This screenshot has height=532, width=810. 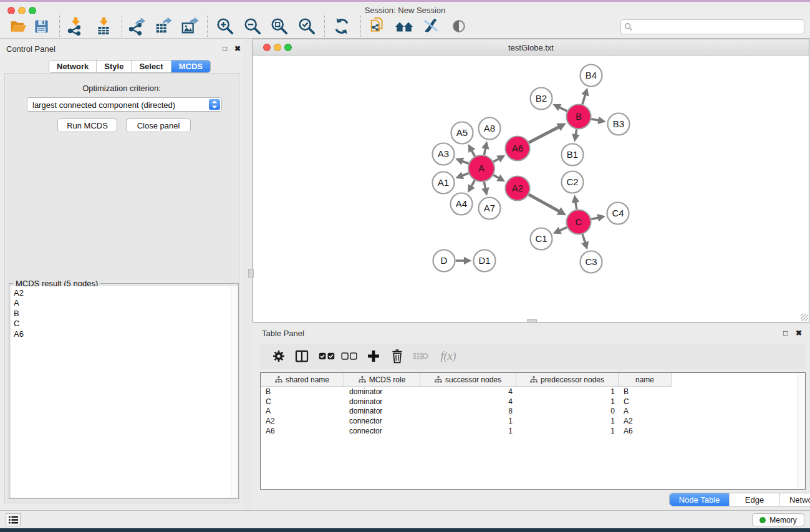 What do you see at coordinates (468, 380) in the screenshot?
I see `column-header-successor-nodes: successor nodes` at bounding box center [468, 380].